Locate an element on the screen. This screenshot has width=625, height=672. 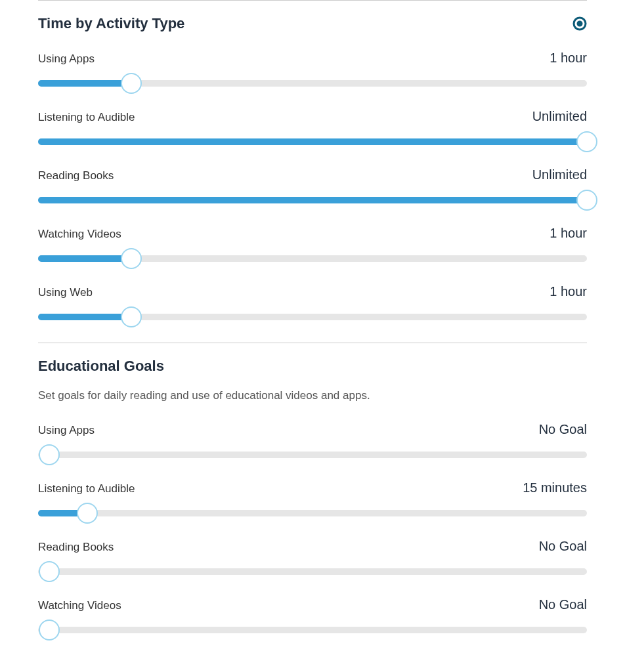
goal-track-apps is located at coordinates (312, 455).